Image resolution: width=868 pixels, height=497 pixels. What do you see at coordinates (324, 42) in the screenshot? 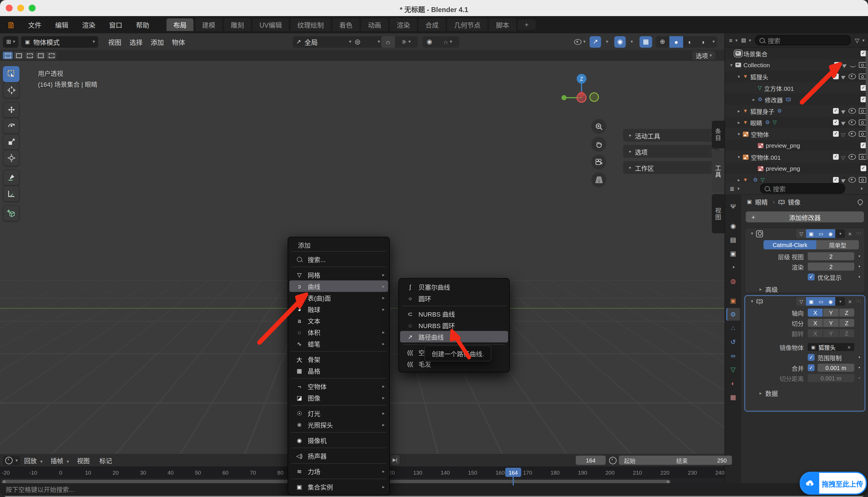
I see `orientation-dropdown: ↗全局▾` at bounding box center [324, 42].